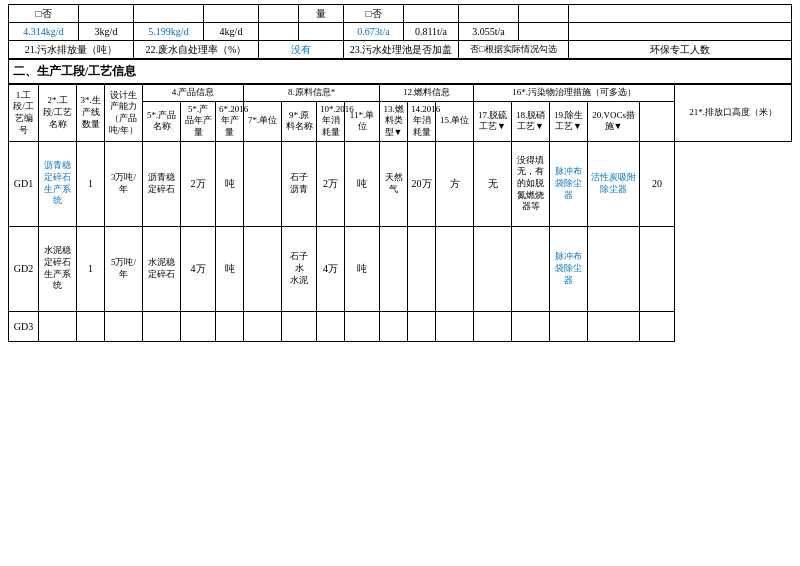  What do you see at coordinates (263, 326) in the screenshot?
I see `row-gd3-unit-raw` at bounding box center [263, 326].